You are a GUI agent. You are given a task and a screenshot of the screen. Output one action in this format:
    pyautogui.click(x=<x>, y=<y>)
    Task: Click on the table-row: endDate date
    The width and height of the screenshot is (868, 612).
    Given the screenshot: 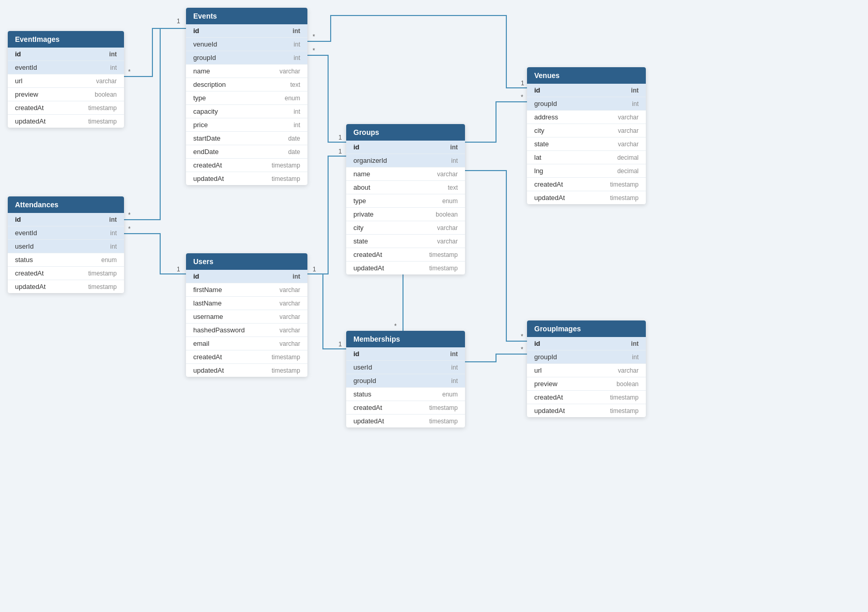 What is the action you would take?
    pyautogui.click(x=247, y=152)
    